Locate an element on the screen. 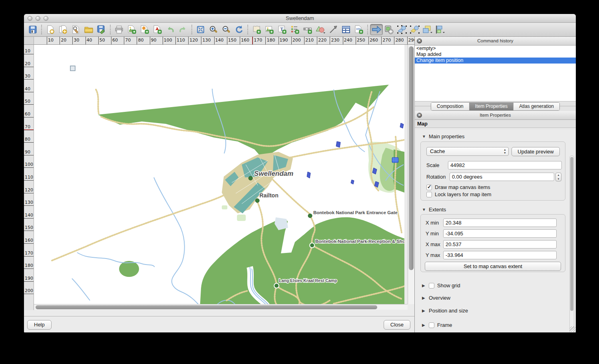 The width and height of the screenshot is (599, 364). panel-vertical-scrollbar is located at coordinates (572, 244).